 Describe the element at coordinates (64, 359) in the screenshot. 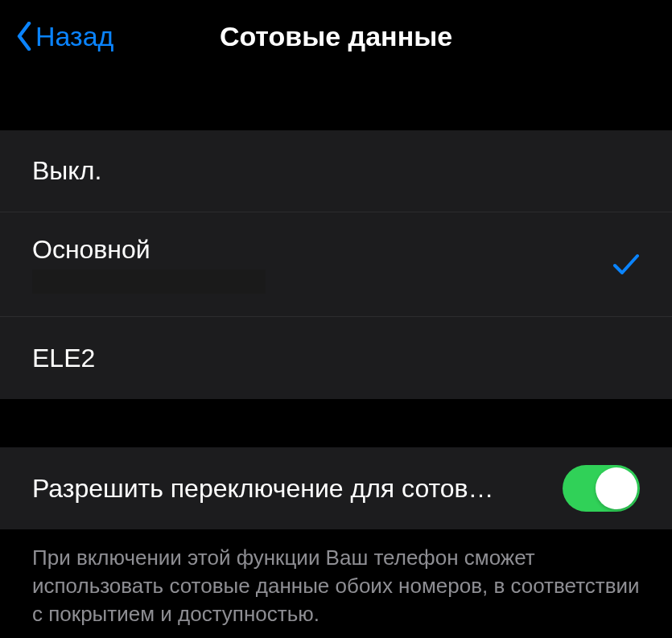

I see `option-secondary-label: ELE2` at that location.